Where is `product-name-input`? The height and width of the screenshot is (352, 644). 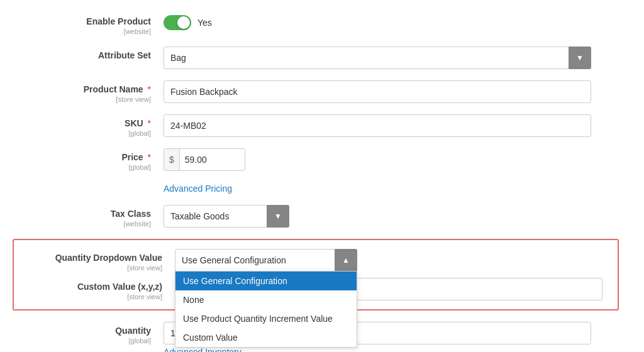
product-name-input is located at coordinates (377, 92).